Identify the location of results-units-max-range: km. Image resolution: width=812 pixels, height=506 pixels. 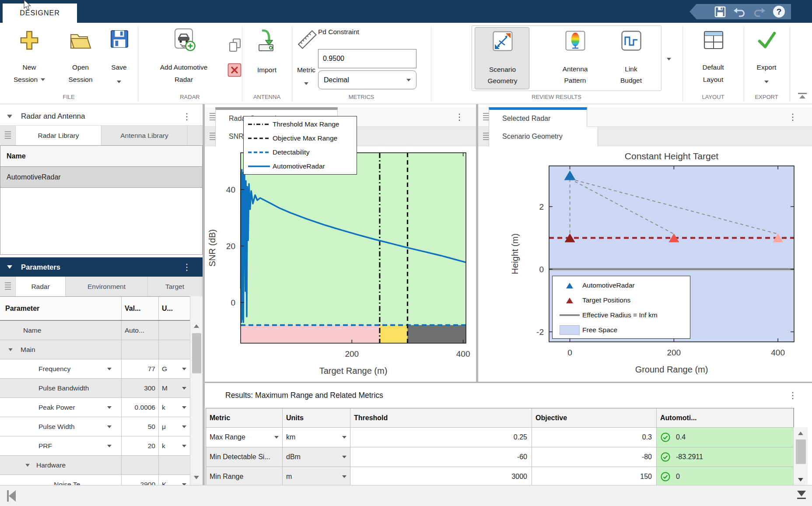
(317, 438).